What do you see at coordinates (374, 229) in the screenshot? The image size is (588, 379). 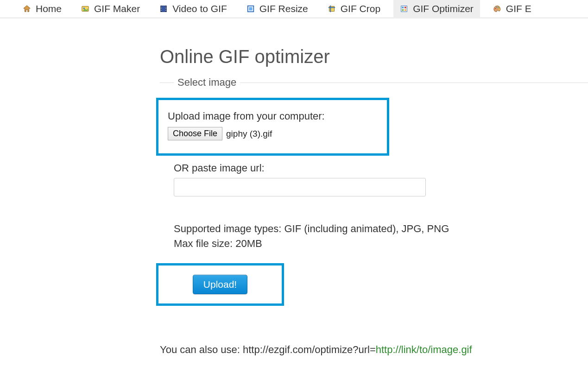 I see `supported-types: Supported image types: GIF (including an…` at bounding box center [374, 229].